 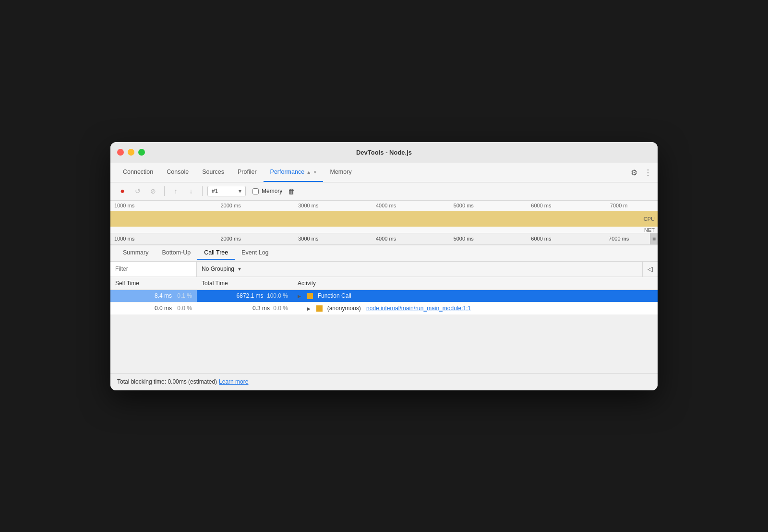 I want to click on memory-checkbox: Memory, so click(x=267, y=191).